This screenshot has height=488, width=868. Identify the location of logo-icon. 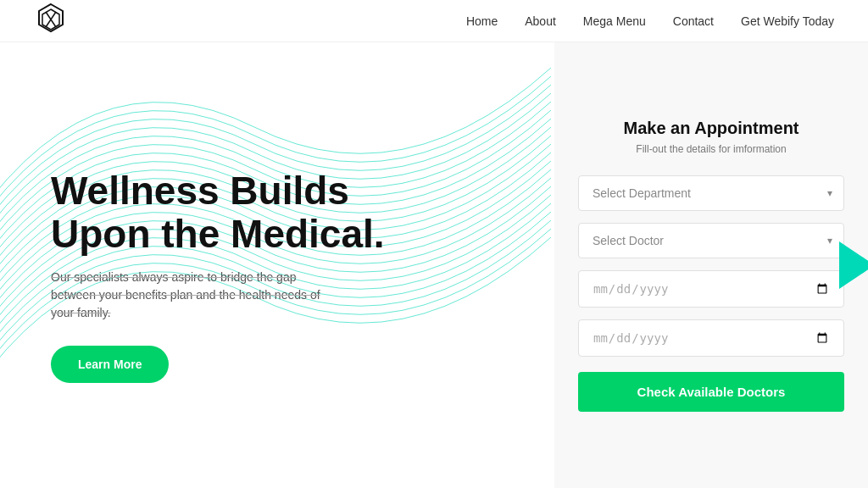
(51, 19).